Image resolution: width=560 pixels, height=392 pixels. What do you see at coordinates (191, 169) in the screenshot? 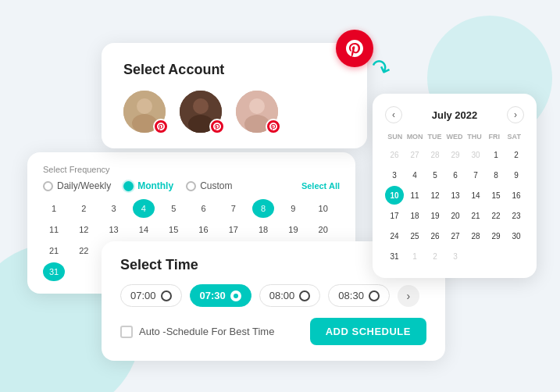
I see `frequency-label: Select Frequency` at bounding box center [191, 169].